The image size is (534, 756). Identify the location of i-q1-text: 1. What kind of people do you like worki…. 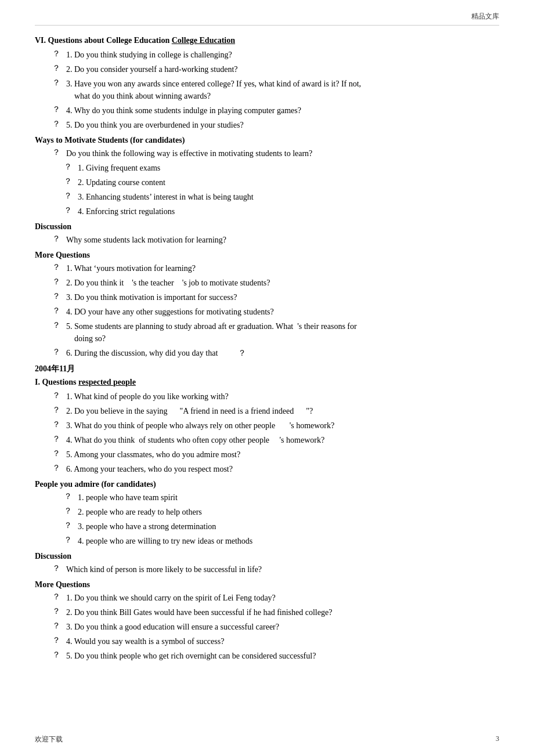
(283, 397).